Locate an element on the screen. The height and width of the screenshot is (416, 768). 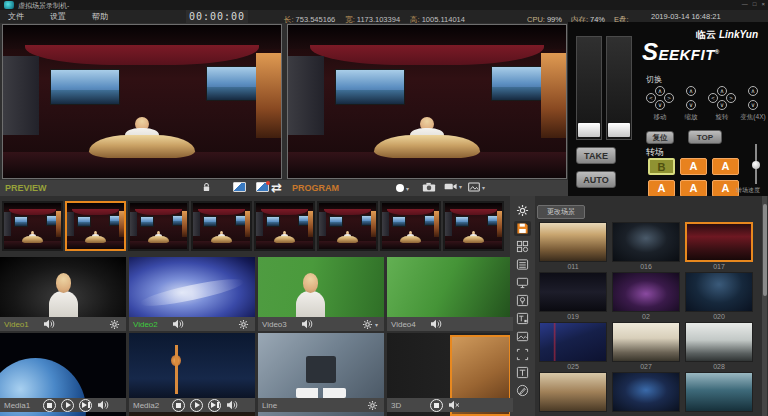
menu-item-文件: 文件 is located at coordinates (16, 16).